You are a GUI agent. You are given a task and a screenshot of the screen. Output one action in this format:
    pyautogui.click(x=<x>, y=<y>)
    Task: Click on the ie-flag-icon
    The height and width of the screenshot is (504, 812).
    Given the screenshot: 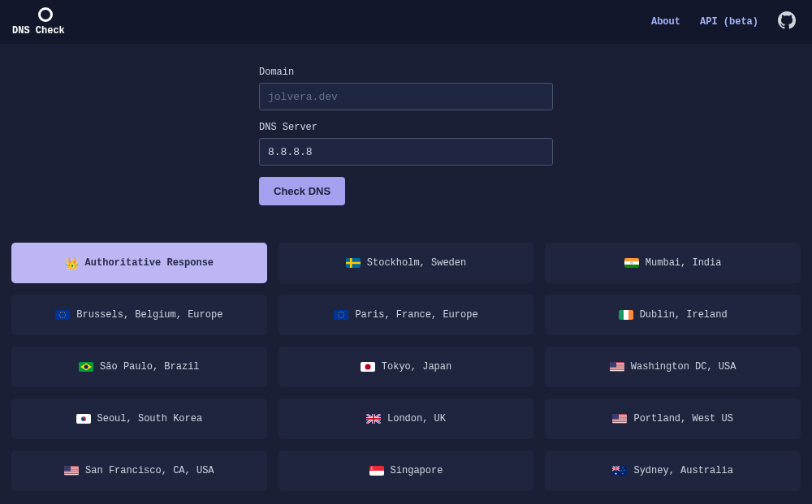 What is the action you would take?
    pyautogui.click(x=626, y=315)
    